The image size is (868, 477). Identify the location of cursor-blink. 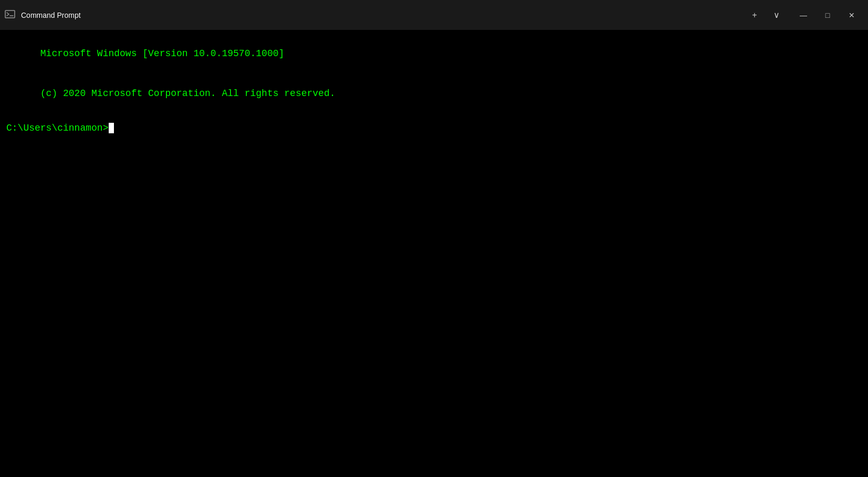
(111, 128).